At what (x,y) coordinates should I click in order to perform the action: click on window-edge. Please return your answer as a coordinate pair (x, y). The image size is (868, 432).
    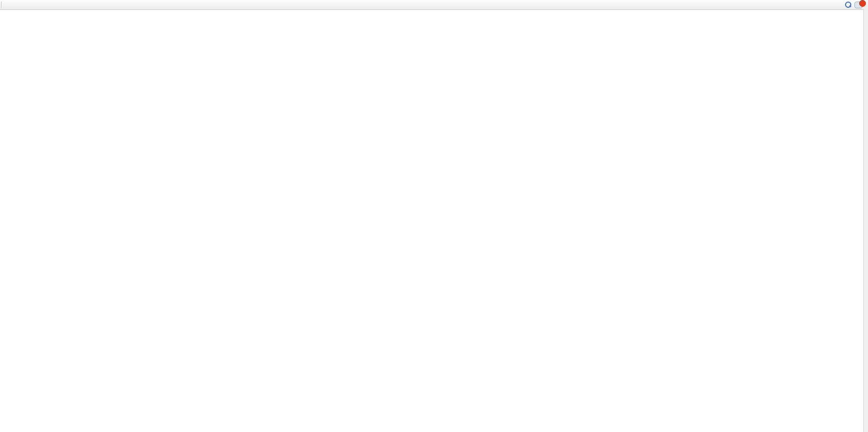
    Looking at the image, I should click on (866, 221).